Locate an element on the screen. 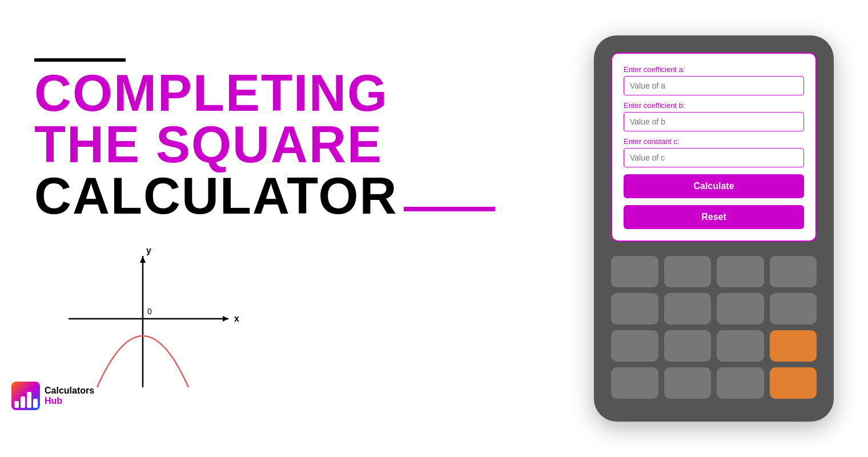  parabola-graph: x y 0 is located at coordinates (143, 319).